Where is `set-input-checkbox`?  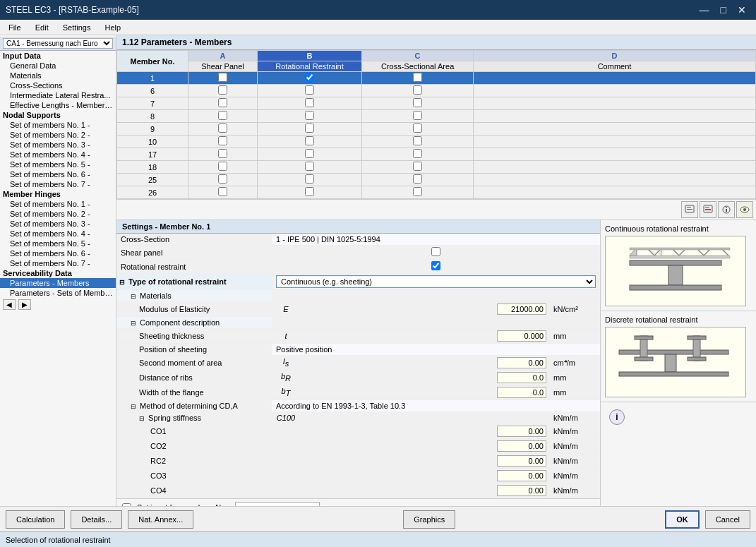 set-input-checkbox is located at coordinates (127, 505).